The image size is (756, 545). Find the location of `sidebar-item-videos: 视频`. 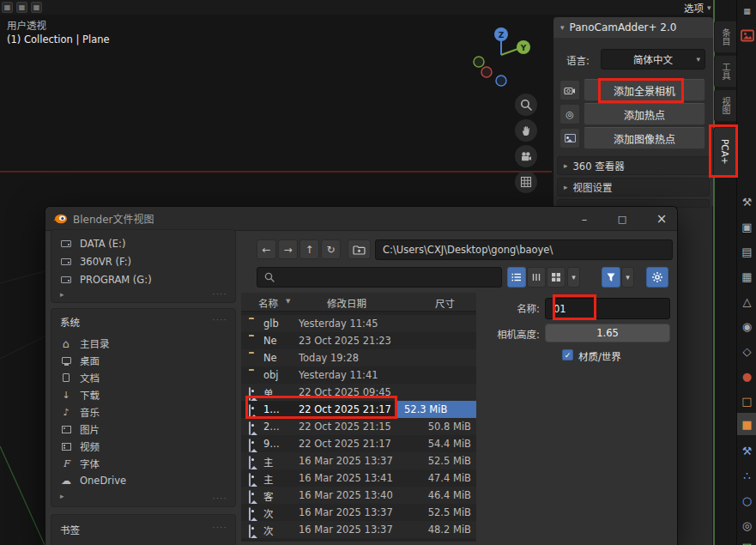

sidebar-item-videos: 视频 is located at coordinates (144, 446).